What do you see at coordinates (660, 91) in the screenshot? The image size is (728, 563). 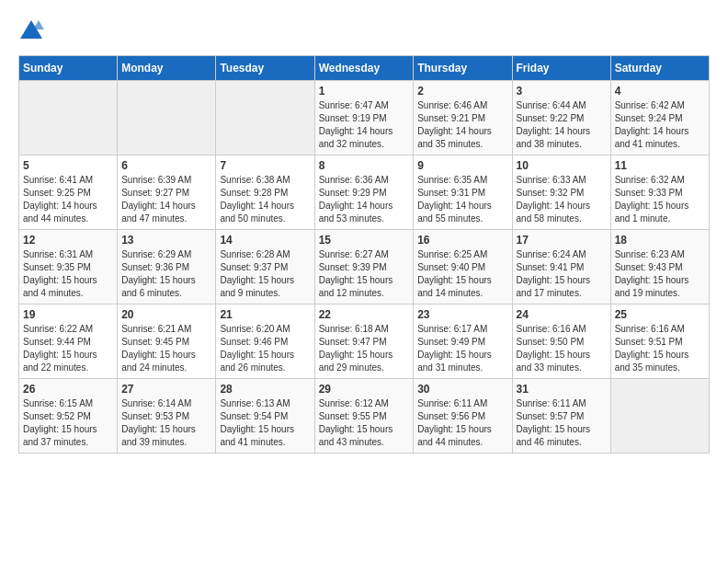 I see `day-number: 4` at bounding box center [660, 91].